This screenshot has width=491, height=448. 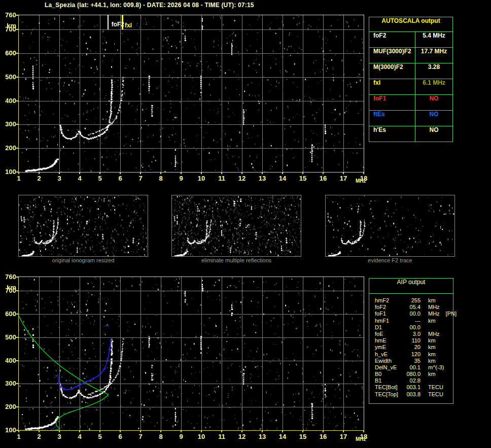 What do you see at coordinates (389, 314) in the screenshot?
I see `aip-row-name: foF1` at bounding box center [389, 314].